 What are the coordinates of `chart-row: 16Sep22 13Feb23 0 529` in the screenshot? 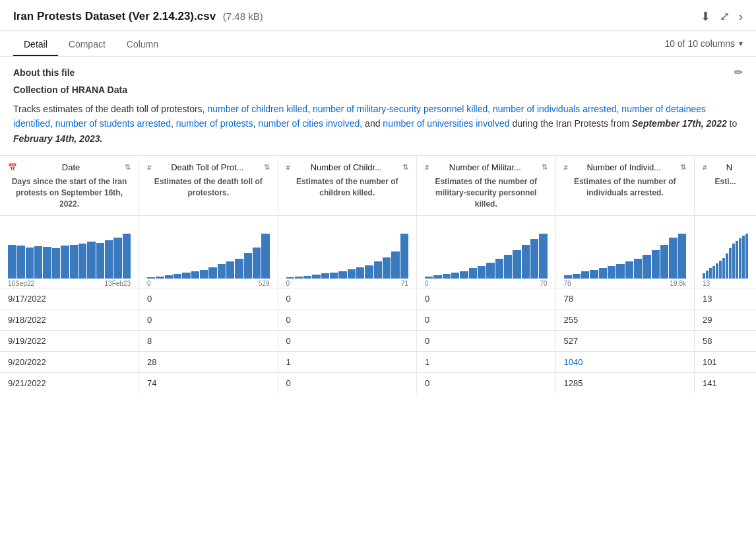 It's located at (378, 251).